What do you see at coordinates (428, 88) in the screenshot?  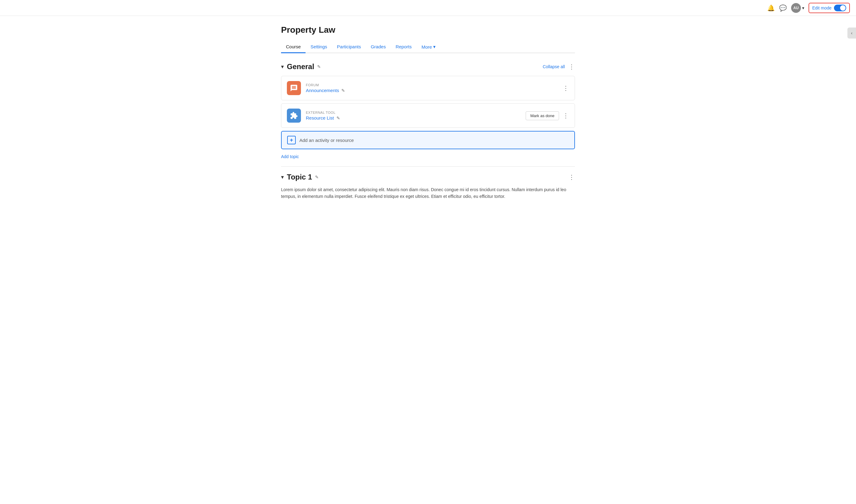 I see `activity-card-forum: FORUM Announcements ✎ ⋮` at bounding box center [428, 88].